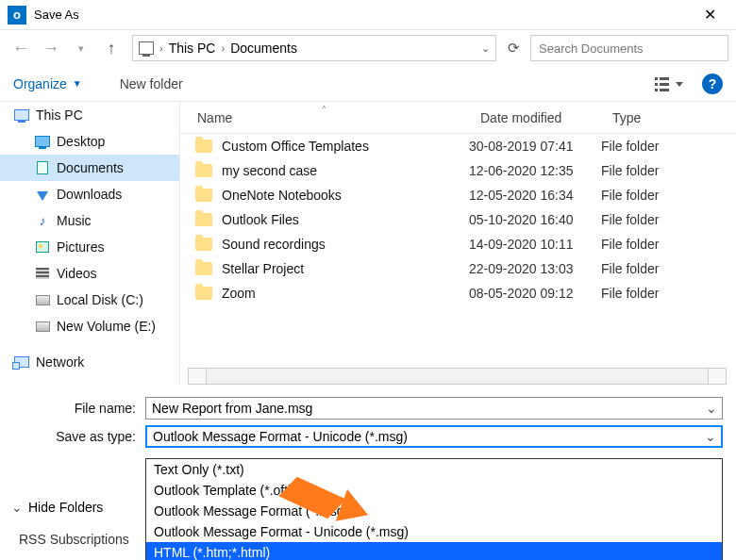 The image size is (736, 560). Describe the element at coordinates (345, 244) in the screenshot. I see `file-name: Sound recordings` at that location.